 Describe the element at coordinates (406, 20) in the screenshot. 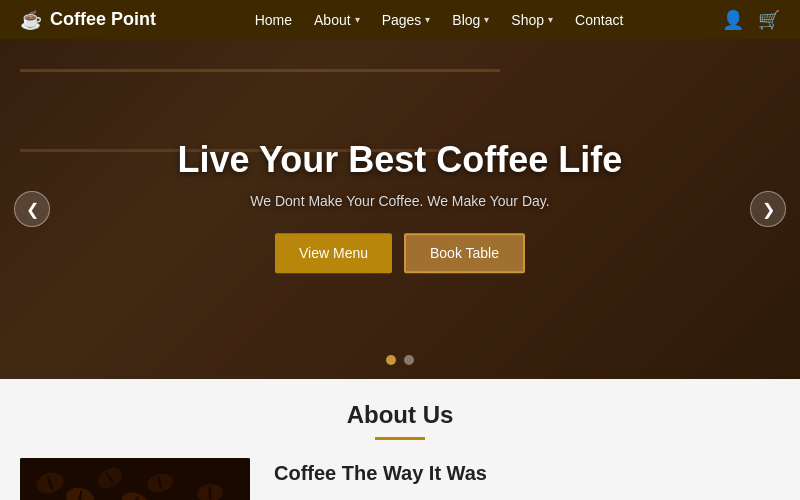

I see `nav-link-pages: Pages ▾` at that location.